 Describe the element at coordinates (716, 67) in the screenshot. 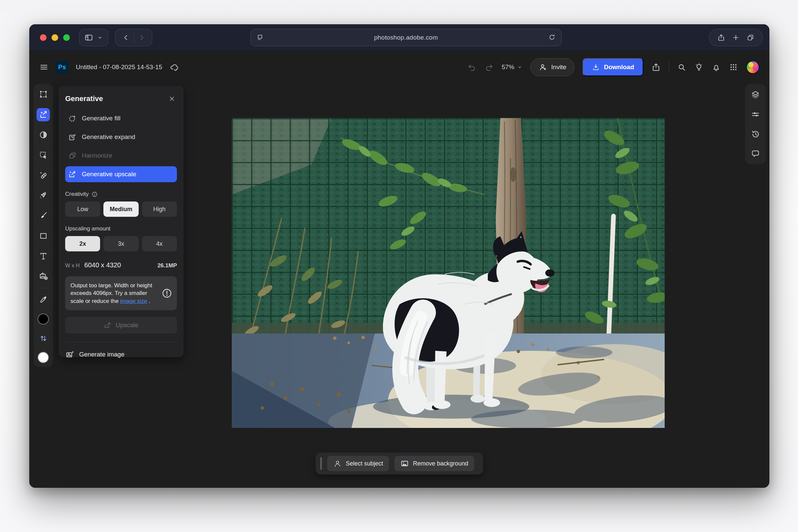

I see `bell-icon` at that location.